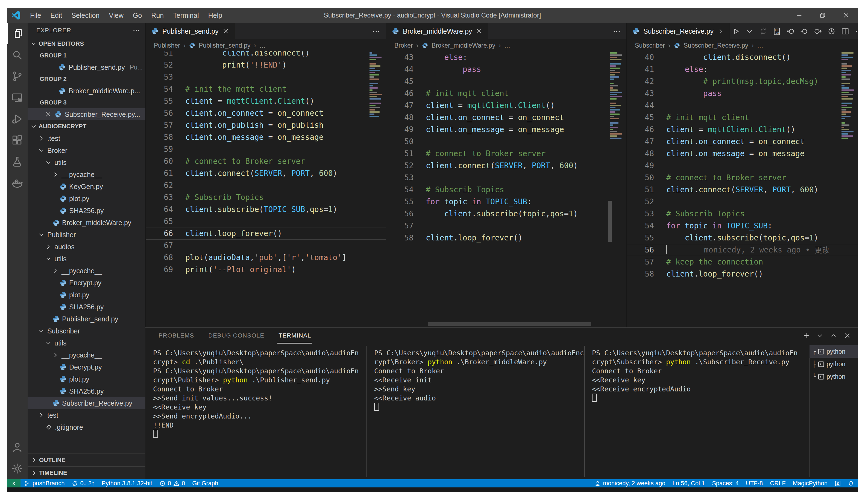 The image size is (868, 497). I want to click on breadcrumb-item: Broker_middleWare.py, so click(463, 46).